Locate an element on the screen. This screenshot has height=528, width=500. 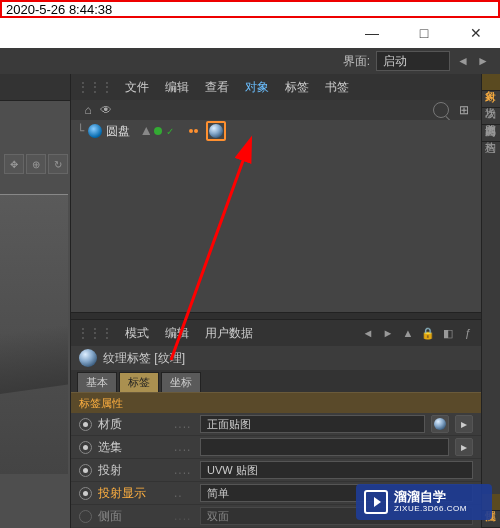
rtab-browser: 内容浏览器 is located at coordinates (491, 116).